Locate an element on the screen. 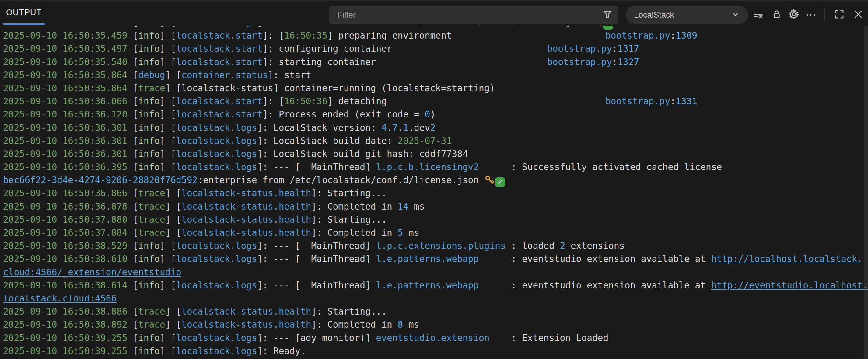 This screenshot has width=868, height=359. log-text: debug is located at coordinates (152, 75).